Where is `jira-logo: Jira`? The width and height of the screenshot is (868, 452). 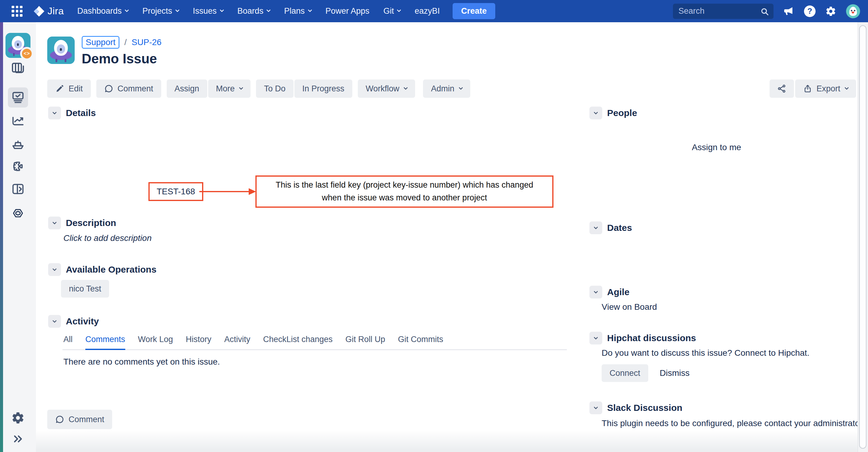
jira-logo: Jira is located at coordinates (49, 11).